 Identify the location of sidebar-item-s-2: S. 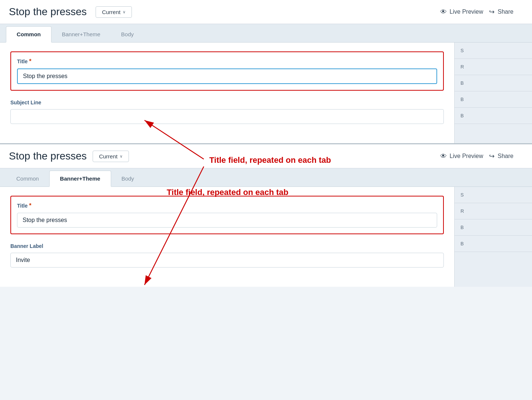
(493, 195).